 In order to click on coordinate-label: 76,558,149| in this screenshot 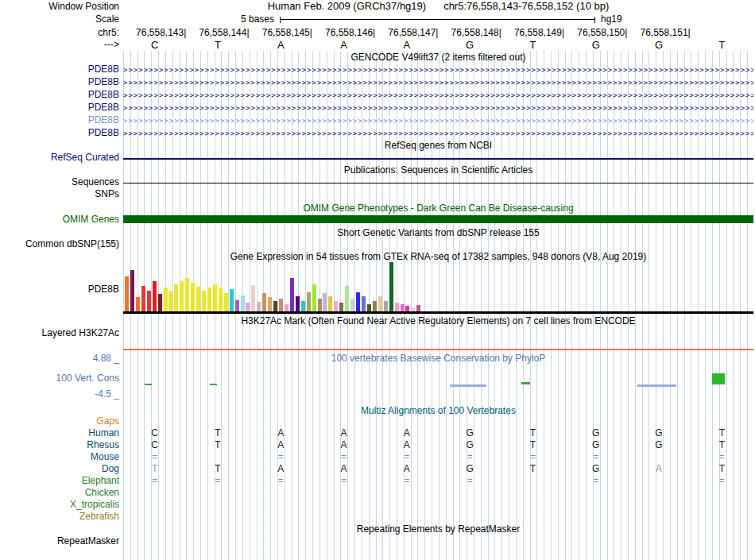, I will do `click(532, 33)`.